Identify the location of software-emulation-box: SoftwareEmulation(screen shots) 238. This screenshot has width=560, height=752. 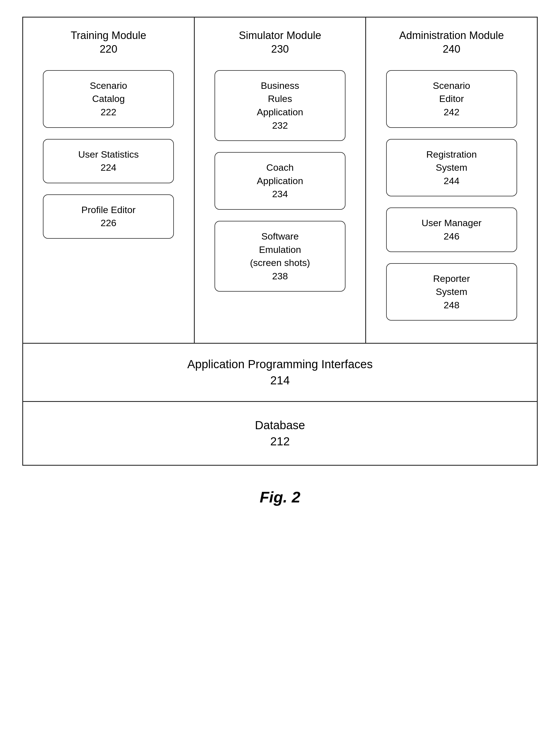
(280, 256).